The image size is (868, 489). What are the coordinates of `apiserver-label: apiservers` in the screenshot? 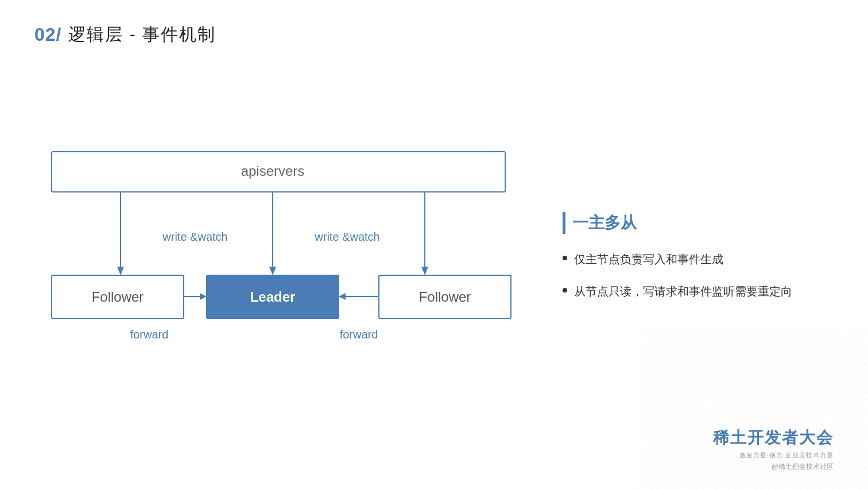 It's located at (273, 171).